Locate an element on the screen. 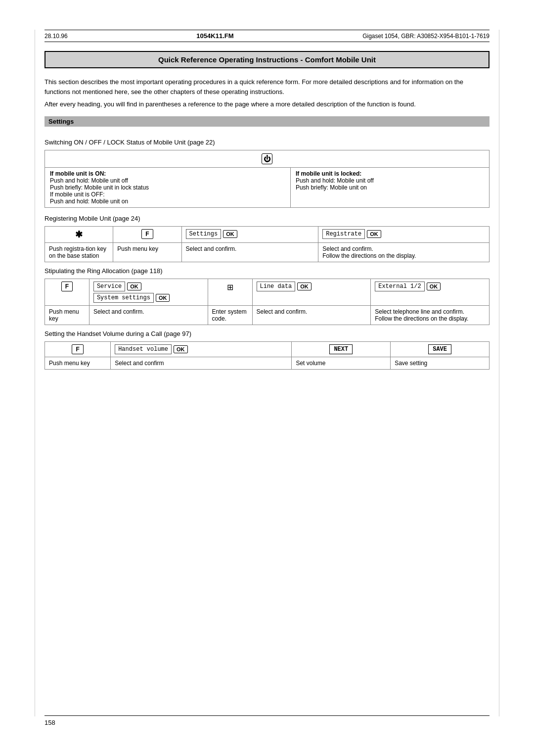 Image resolution: width=534 pixels, height=756 pixels. ring-step4-icon: Line data OK is located at coordinates (312, 292).